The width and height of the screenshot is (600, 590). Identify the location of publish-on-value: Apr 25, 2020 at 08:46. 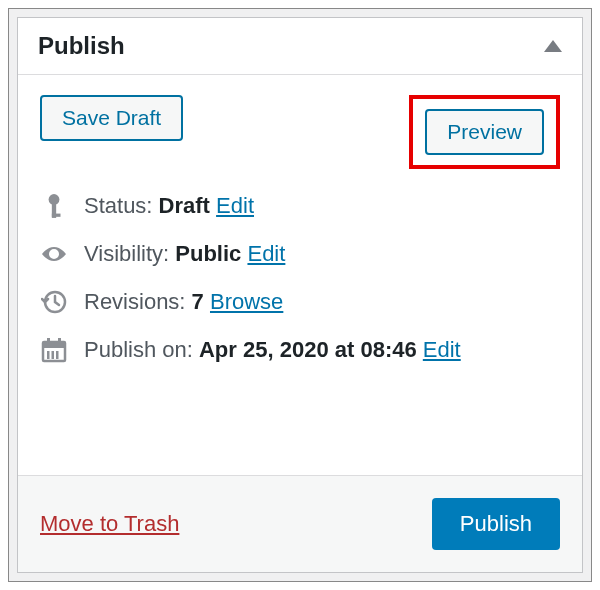
(308, 350).